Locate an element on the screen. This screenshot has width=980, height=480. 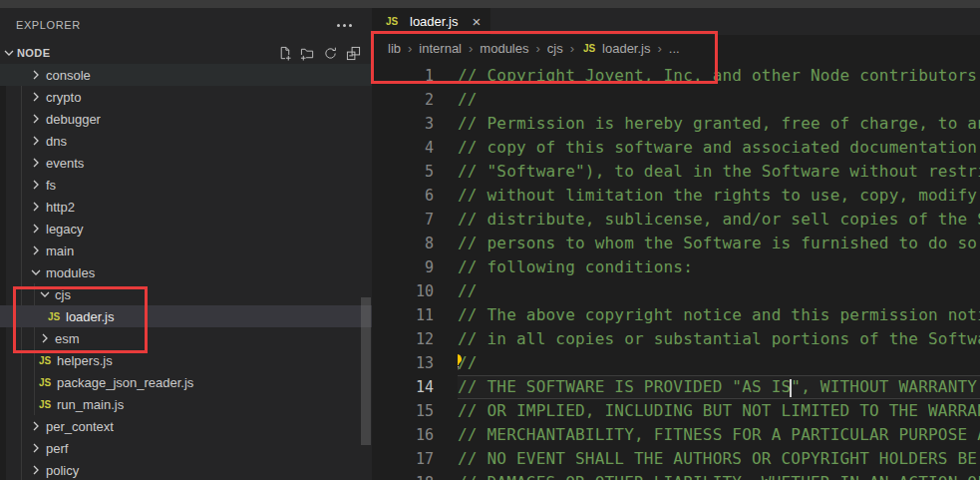
breadcrumb-item-lib: lib is located at coordinates (395, 48).